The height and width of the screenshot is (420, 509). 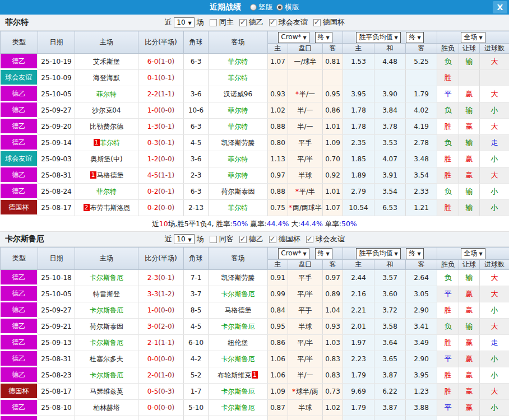 What do you see at coordinates (278, 265) in the screenshot?
I see `sub-col-home-odds: 主` at bounding box center [278, 265].